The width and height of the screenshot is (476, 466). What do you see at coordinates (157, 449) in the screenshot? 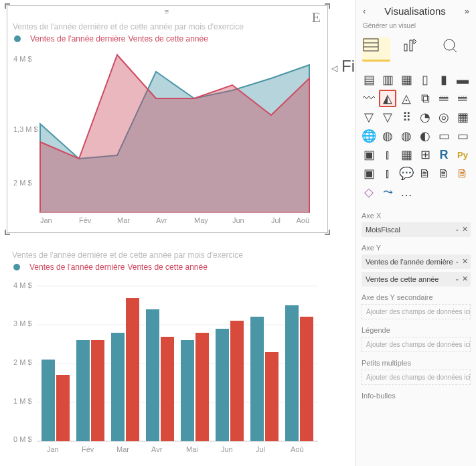
I see `svg-text: Avr` at bounding box center [157, 449].